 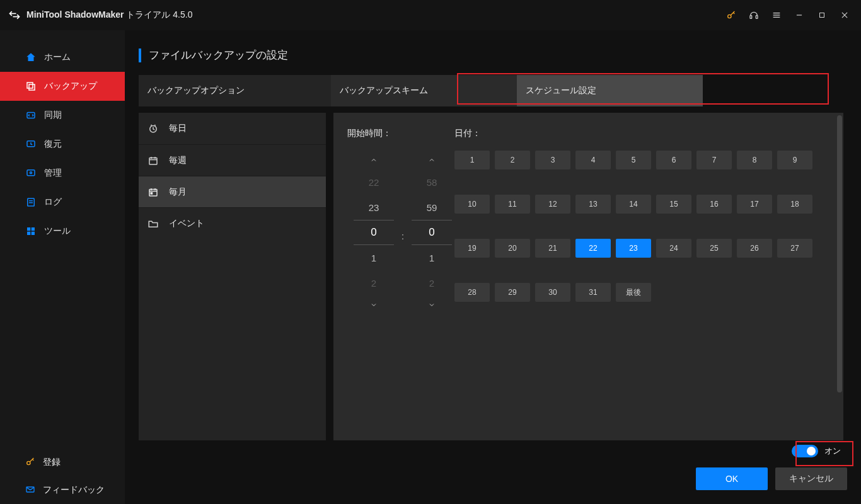 What do you see at coordinates (232, 223) in the screenshot?
I see `freq-event: イベント` at bounding box center [232, 223].